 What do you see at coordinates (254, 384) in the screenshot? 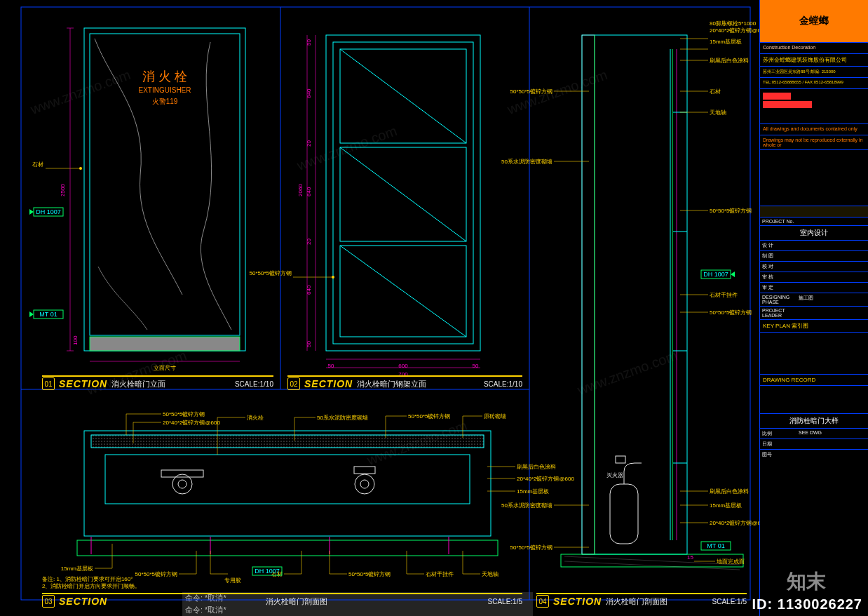
I see `section-scale: SCALE:1/10` at bounding box center [254, 384].